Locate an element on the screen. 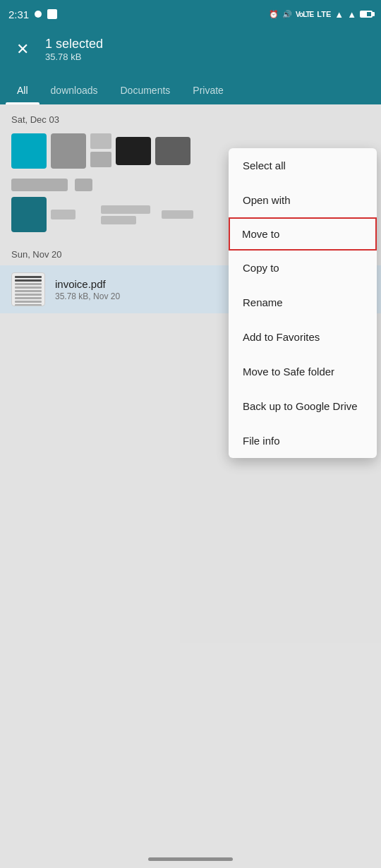 The width and height of the screenshot is (381, 868). menu-item-add-favorites: Add to Favorites is located at coordinates (303, 337).